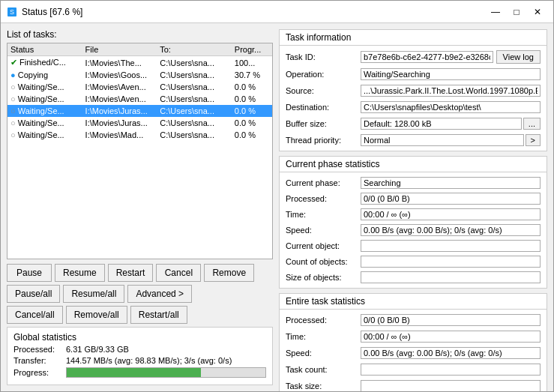 The image size is (554, 392). I want to click on cell-file: I:\Movies\The..., so click(120, 63).